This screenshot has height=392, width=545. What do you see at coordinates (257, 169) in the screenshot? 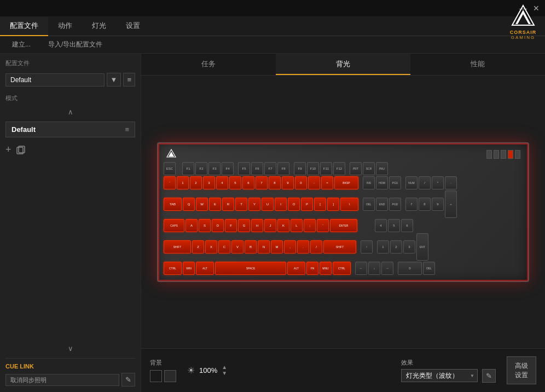
I see `key-f6: F6` at bounding box center [257, 169].